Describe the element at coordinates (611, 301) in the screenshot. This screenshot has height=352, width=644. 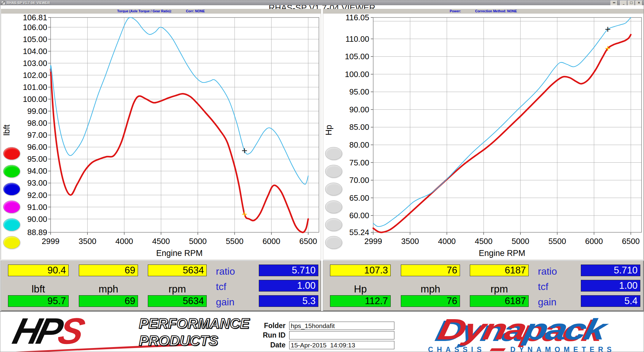
I see `gain-value: 5.4` at that location.